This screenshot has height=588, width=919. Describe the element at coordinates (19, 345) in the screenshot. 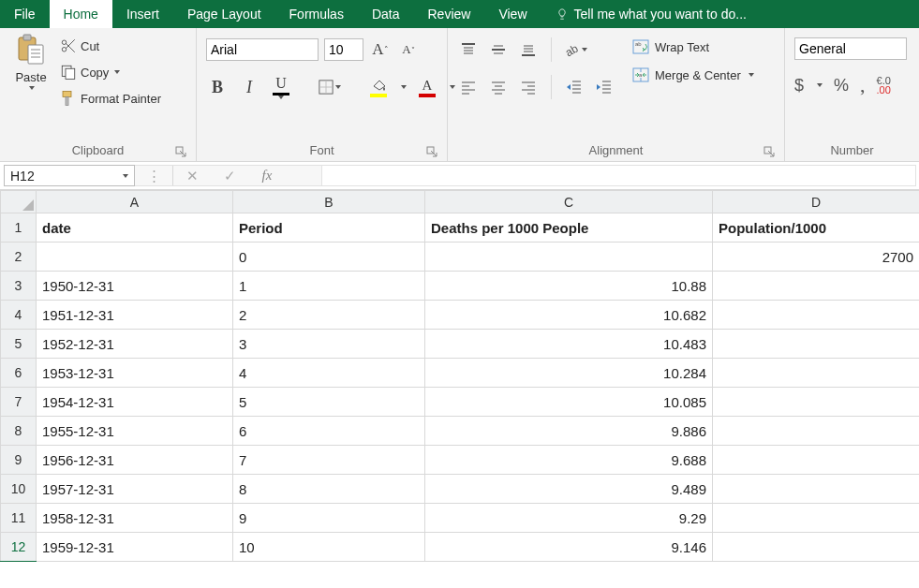

I see `row-header: 5` at that location.